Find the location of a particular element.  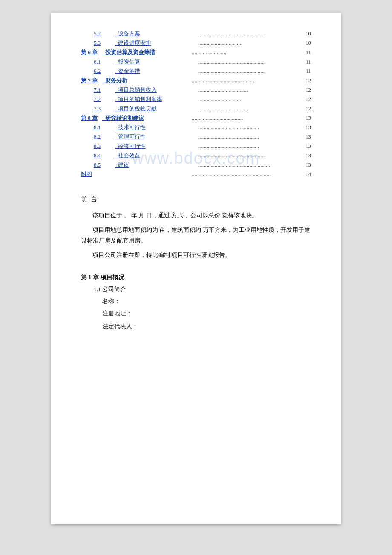

toc-item: 8.3 经济可行性...............................… is located at coordinates (196, 146).